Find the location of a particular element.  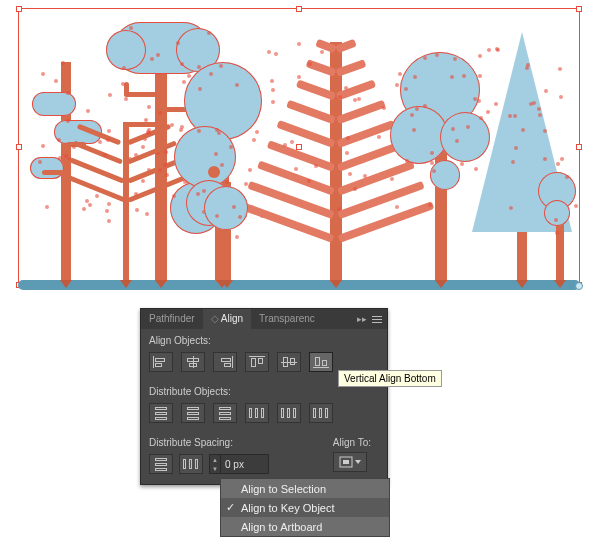

tree: /*branches generated below via DOM to re… is located at coordinates (336, 157).